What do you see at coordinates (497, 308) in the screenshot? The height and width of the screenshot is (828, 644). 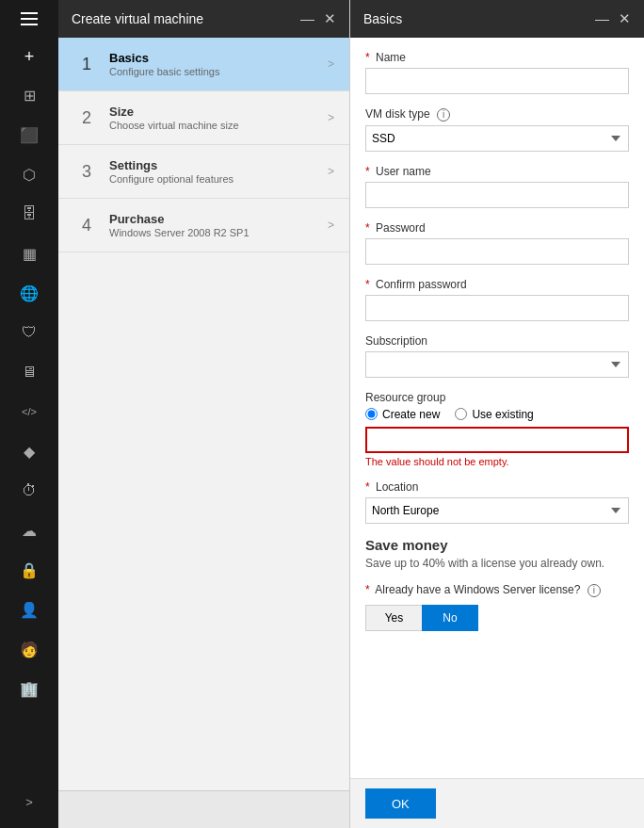 I see `confirm-password-input` at bounding box center [497, 308].